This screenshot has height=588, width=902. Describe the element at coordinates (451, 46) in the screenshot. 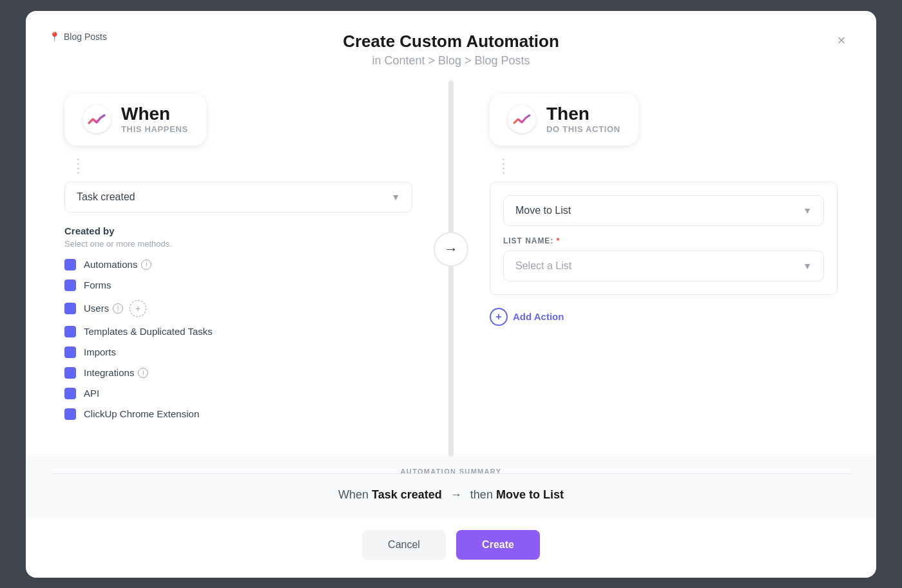

I see `modal-header: 📍 Blog Posts Create Custom Automation in…` at that location.